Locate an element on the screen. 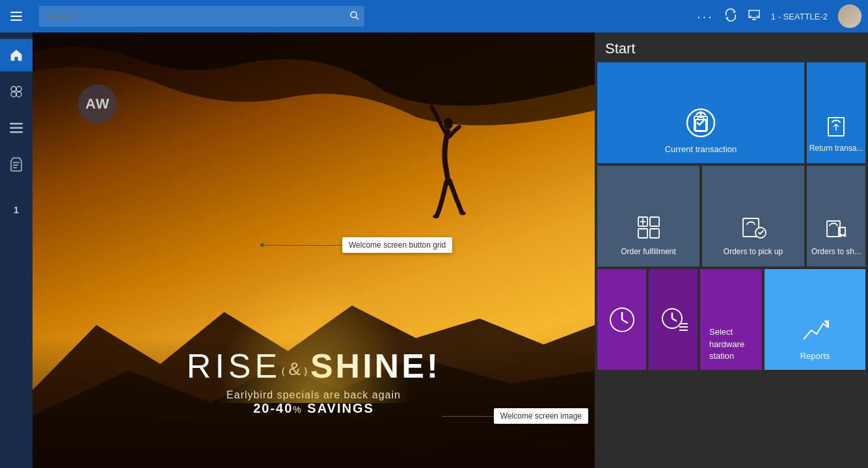  orders-ship-label: Orders to sh... is located at coordinates (836, 252).